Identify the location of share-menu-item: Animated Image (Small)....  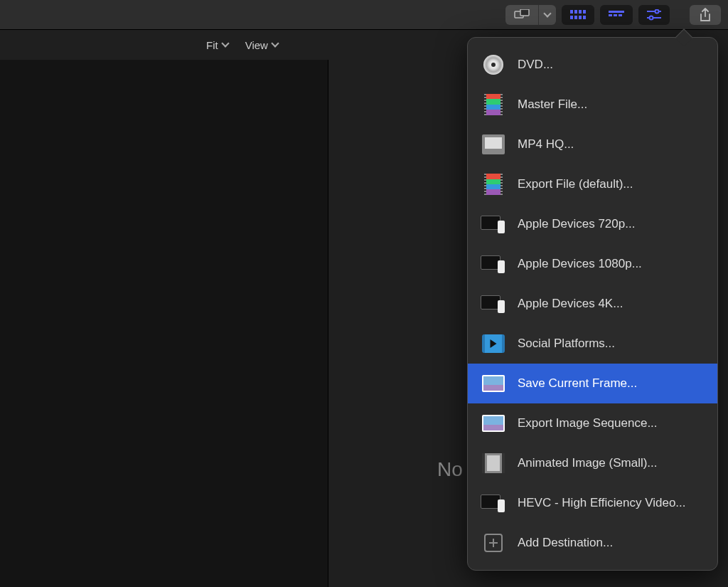
(593, 463).